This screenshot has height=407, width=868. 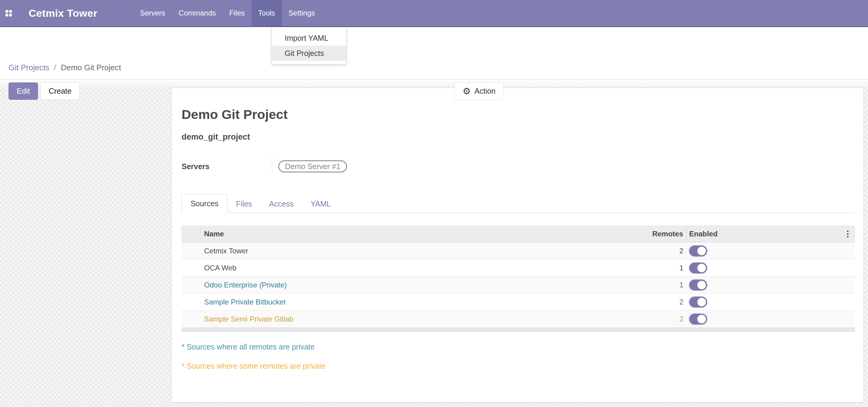 What do you see at coordinates (309, 38) in the screenshot?
I see `dropdown-item-import-yaml: Import YAML` at bounding box center [309, 38].